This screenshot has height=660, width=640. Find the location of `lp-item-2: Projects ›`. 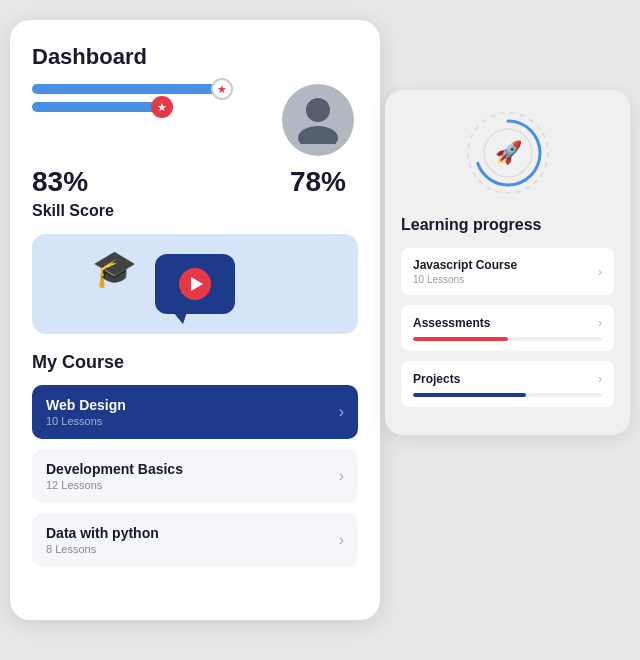

lp-item-2: Projects › is located at coordinates (508, 384).